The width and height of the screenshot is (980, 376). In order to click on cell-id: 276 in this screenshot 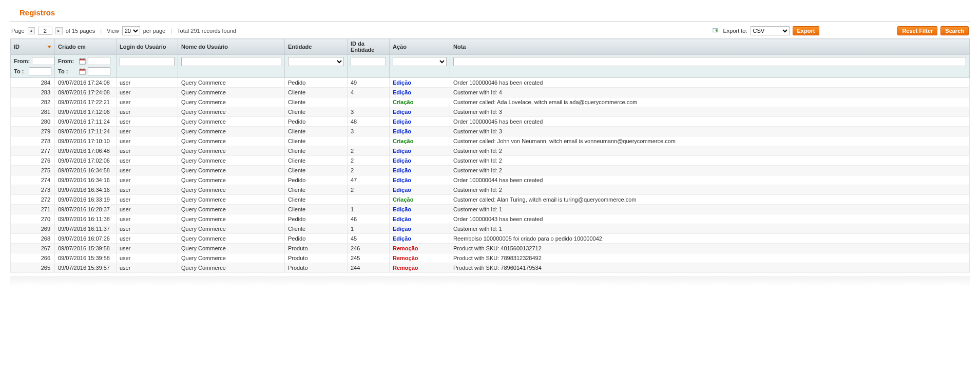, I will do `click(33, 161)`.